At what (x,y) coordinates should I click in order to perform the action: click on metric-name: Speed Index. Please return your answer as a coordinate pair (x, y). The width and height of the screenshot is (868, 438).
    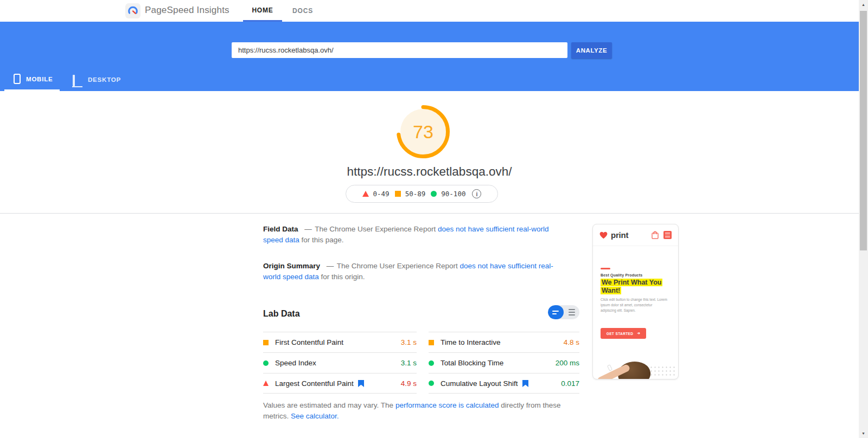
    Looking at the image, I should click on (296, 363).